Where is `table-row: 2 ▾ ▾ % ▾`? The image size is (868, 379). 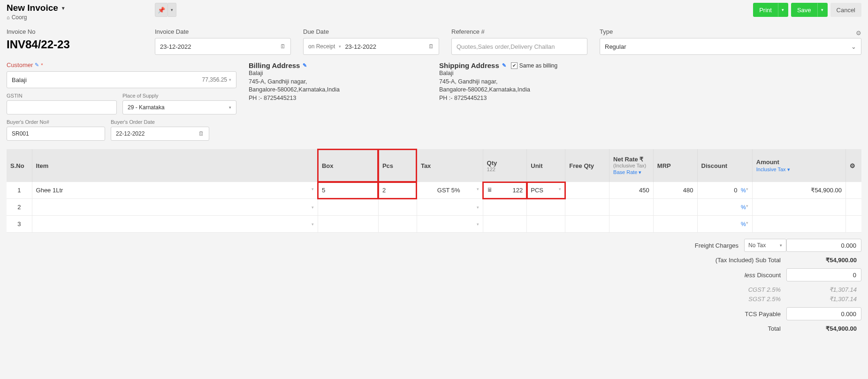 table-row: 2 ▾ ▾ % ▾ is located at coordinates (434, 207).